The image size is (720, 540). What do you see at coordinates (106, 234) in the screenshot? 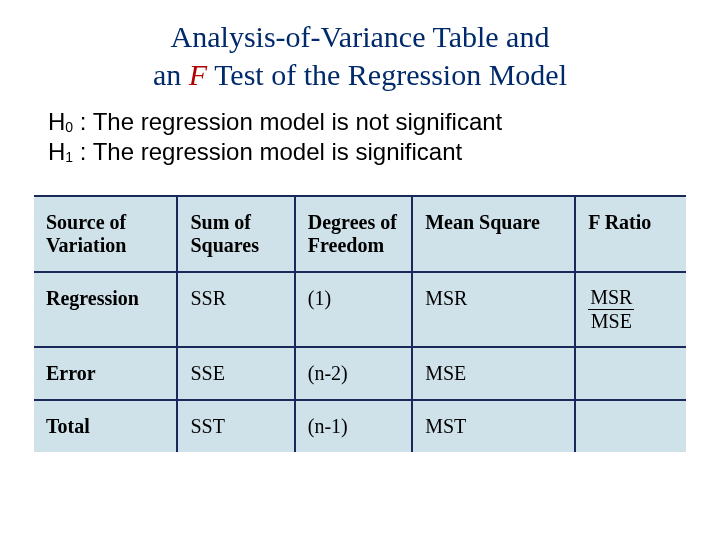
I see `col-source: Source of Variation` at bounding box center [106, 234].